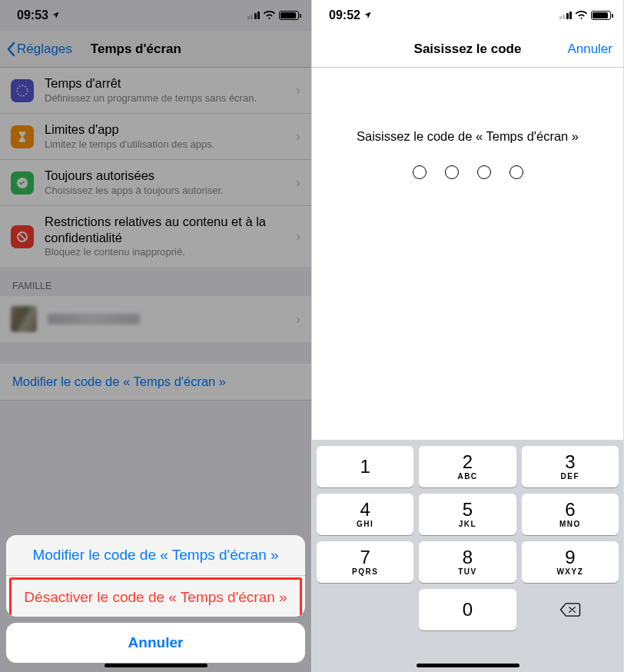 The image size is (624, 672). What do you see at coordinates (155, 643) in the screenshot?
I see `sheet-cancel-button: Annuler` at bounding box center [155, 643].